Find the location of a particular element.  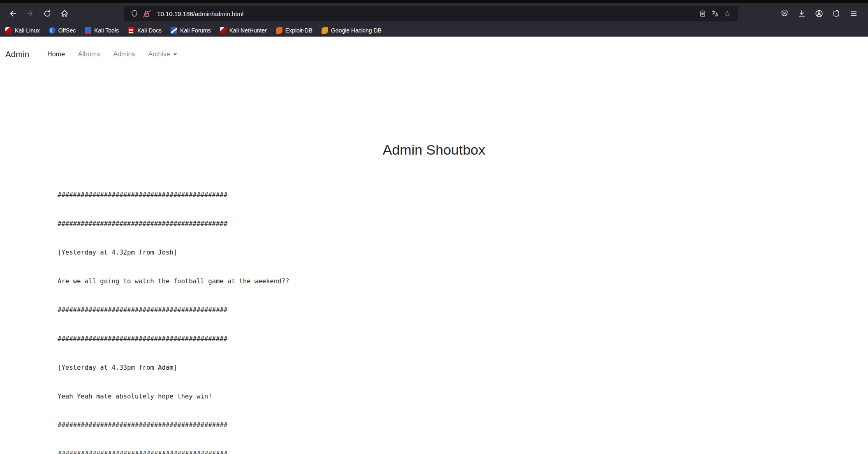

bookmark-kali-nethunter: Kali NetHunter is located at coordinates (243, 30).